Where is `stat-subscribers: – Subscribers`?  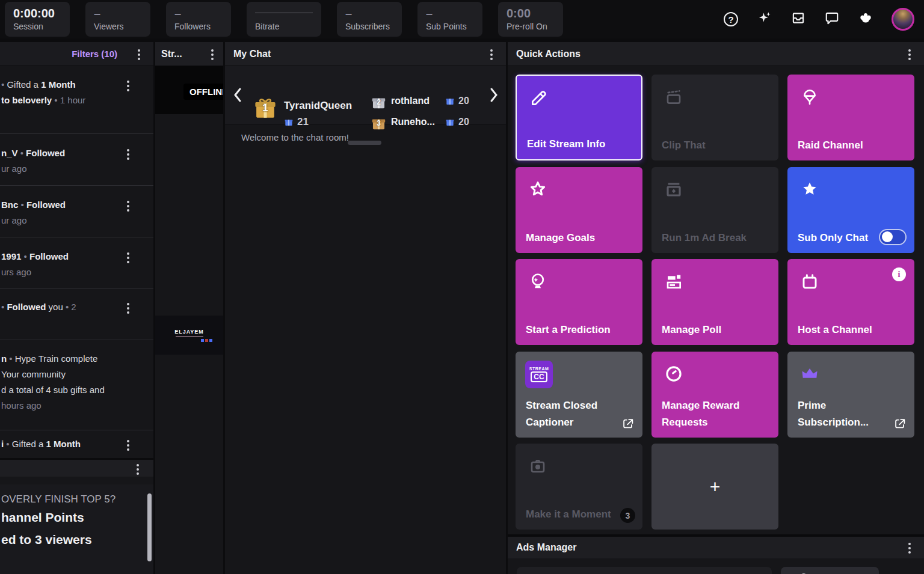 stat-subscribers: – Subscribers is located at coordinates (369, 19).